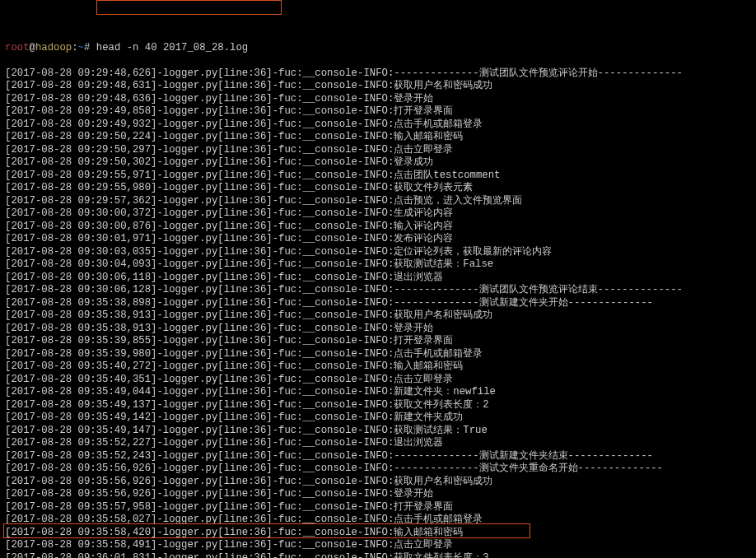 The height and width of the screenshot is (558, 756). I want to click on log-line: [2017-08-28 09:35:39,855]-logger.py[line…, so click(378, 342).